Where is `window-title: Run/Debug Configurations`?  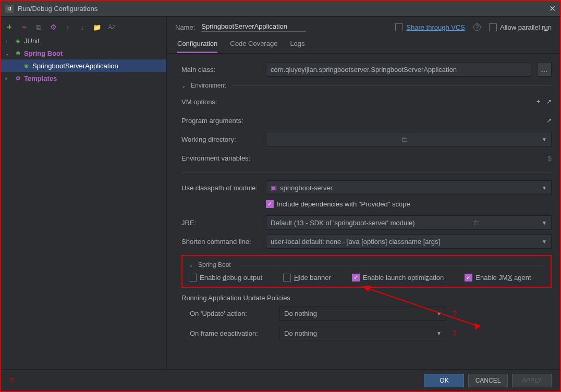
window-title: Run/Debug Configurations is located at coordinates (57, 8).